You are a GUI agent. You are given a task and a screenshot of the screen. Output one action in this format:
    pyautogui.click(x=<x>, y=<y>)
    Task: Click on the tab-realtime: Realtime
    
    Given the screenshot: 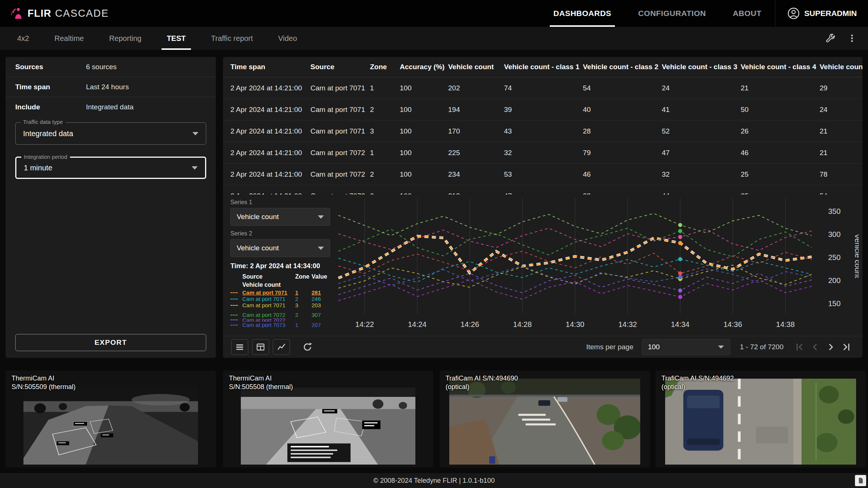 What is the action you would take?
    pyautogui.click(x=69, y=38)
    